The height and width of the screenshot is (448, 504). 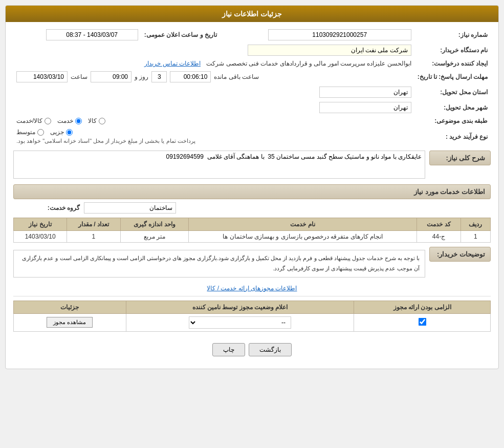 I want to click on col-radif: ردیف, so click(x=475, y=224).